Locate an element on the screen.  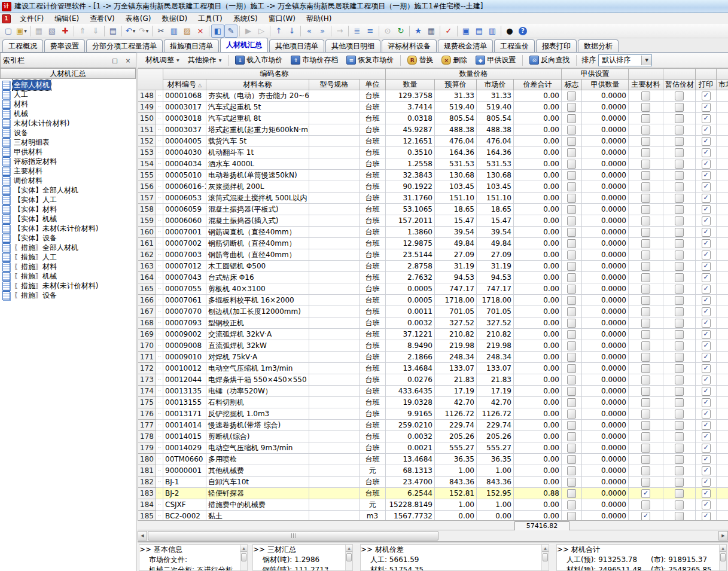
cell-code: 00012044 is located at coordinates (185, 380).